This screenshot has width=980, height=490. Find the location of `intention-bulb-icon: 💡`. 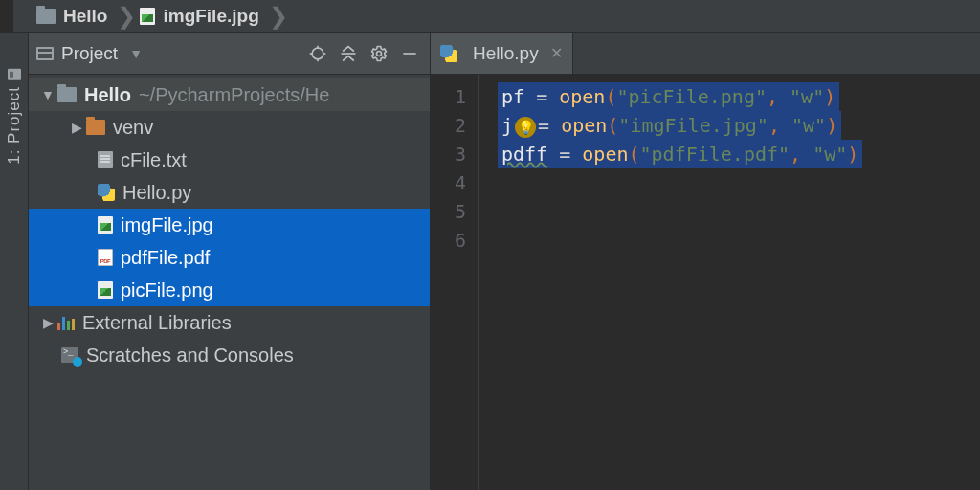

intention-bulb-icon: 💡 is located at coordinates (525, 127).